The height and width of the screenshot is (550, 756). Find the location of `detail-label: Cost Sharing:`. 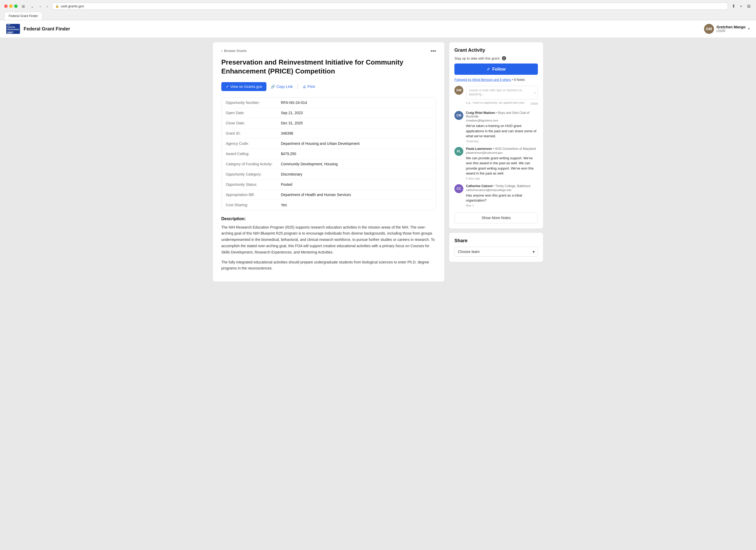

detail-label: Cost Sharing: is located at coordinates (253, 205).